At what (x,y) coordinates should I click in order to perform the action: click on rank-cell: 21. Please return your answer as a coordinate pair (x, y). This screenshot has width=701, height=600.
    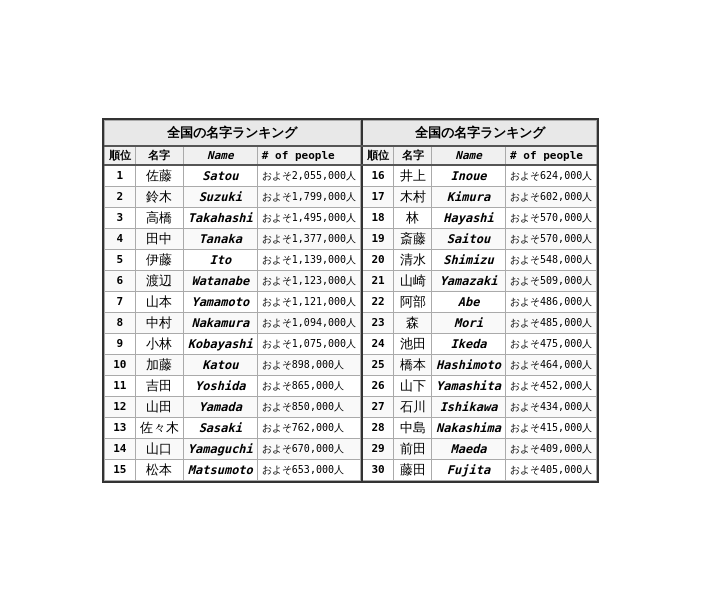
    Looking at the image, I should click on (378, 280).